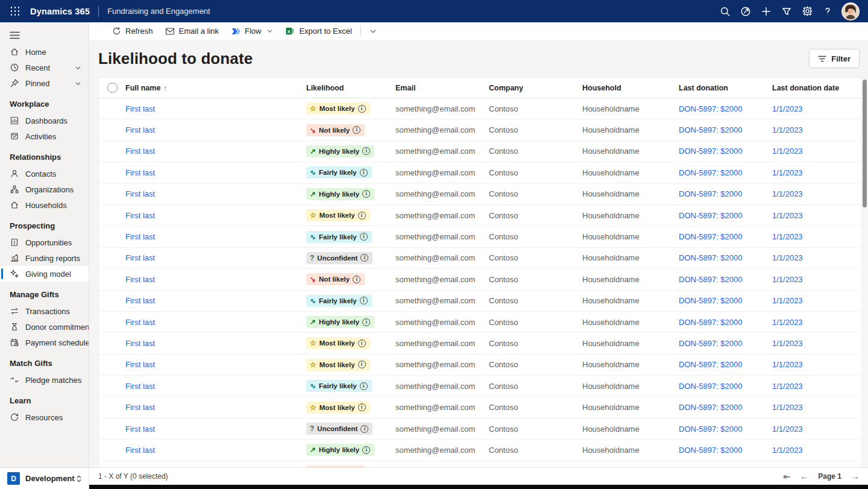  What do you see at coordinates (159, 11) in the screenshot?
I see `app-name: Fundraising and Engagement` at bounding box center [159, 11].